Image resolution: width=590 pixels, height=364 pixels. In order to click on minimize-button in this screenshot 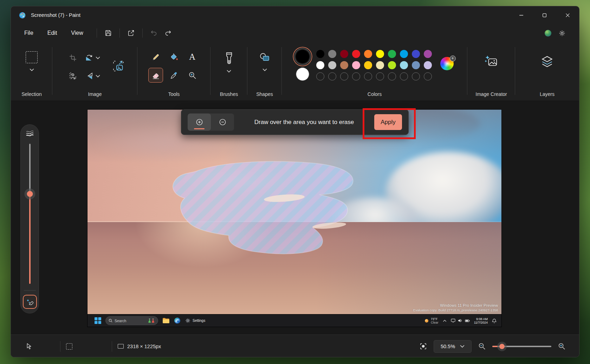, I will do `click(521, 15)`.